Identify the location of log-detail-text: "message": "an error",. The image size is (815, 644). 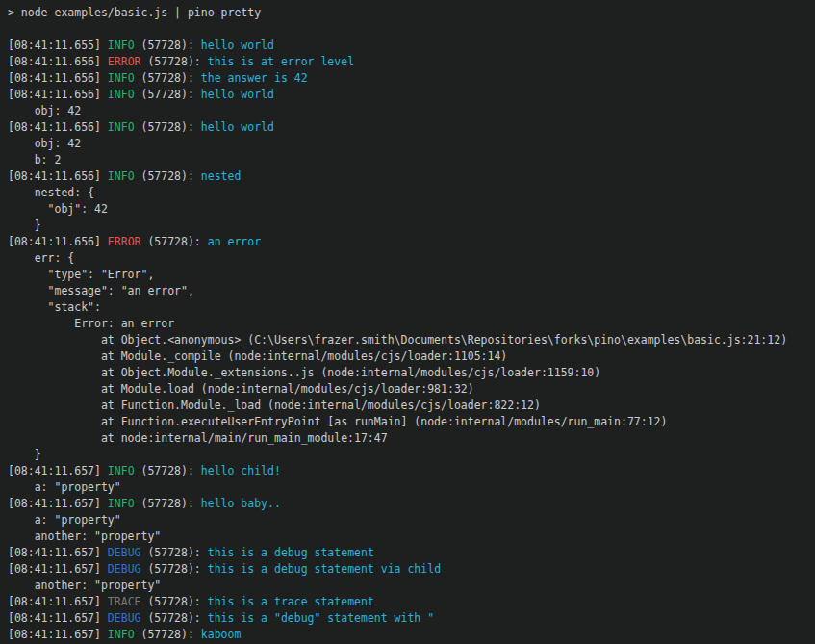
(101, 291).